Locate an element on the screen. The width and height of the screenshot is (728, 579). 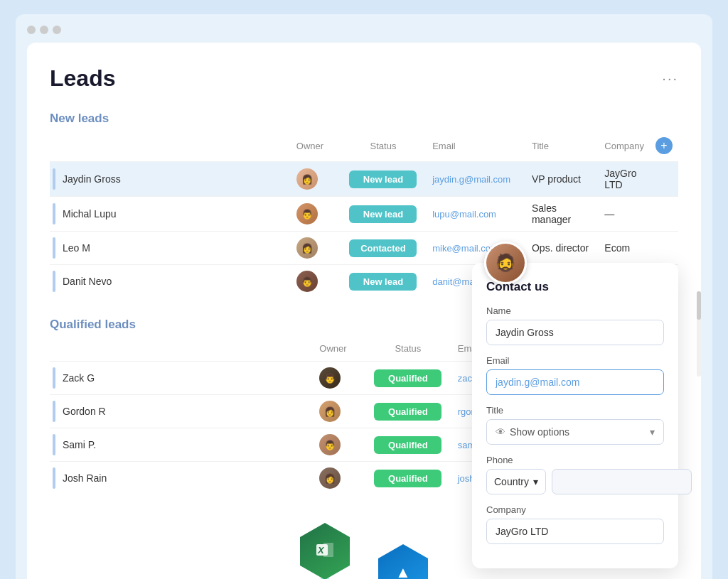
cloud-icon-group: ▲ is located at coordinates (403, 561).